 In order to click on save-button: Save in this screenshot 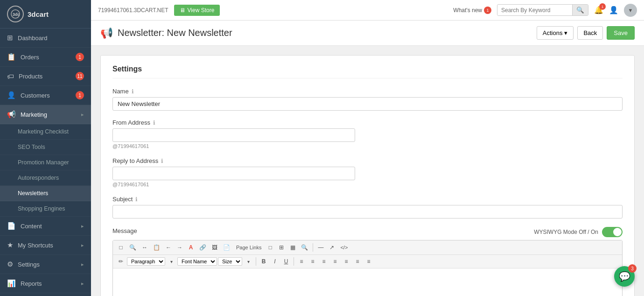, I will do `click(621, 33)`.